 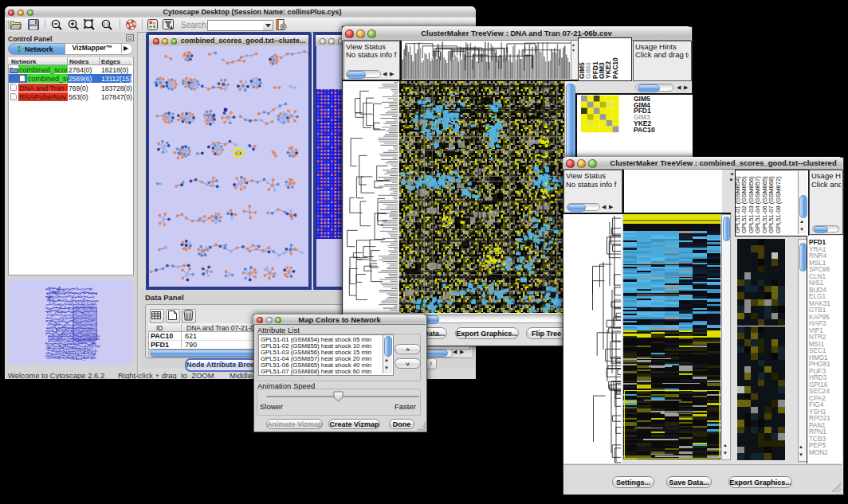 What do you see at coordinates (778, 205) in the screenshot?
I see `svg-text: GPL51-08 (GSM872)` at bounding box center [778, 205].